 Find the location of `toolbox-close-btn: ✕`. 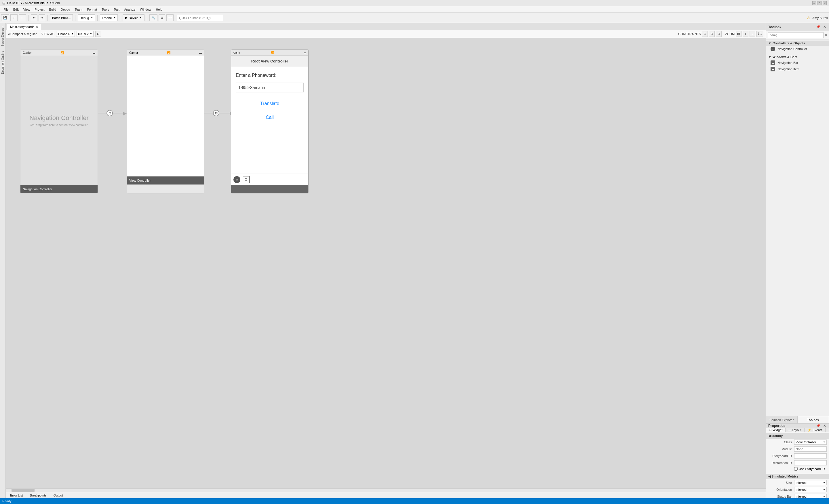

toolbox-close-btn: ✕ is located at coordinates (824, 27).